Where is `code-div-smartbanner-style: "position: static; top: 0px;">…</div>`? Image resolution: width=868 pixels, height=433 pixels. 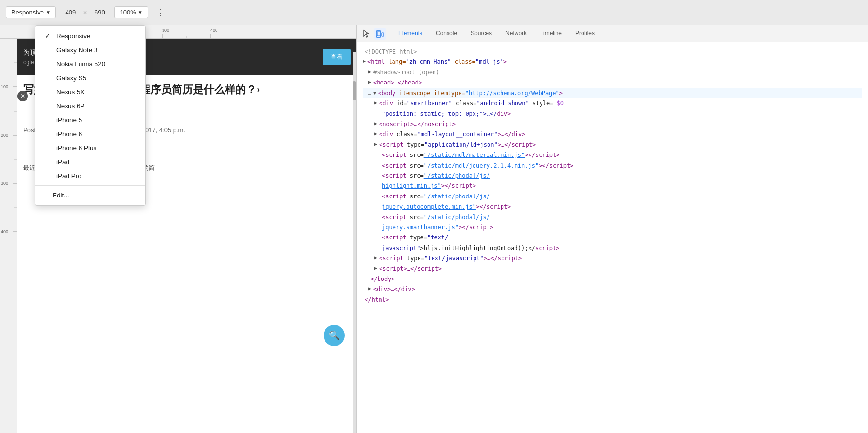 code-div-smartbanner-style: "position: static; top: 0px;">…</div> is located at coordinates (612, 114).